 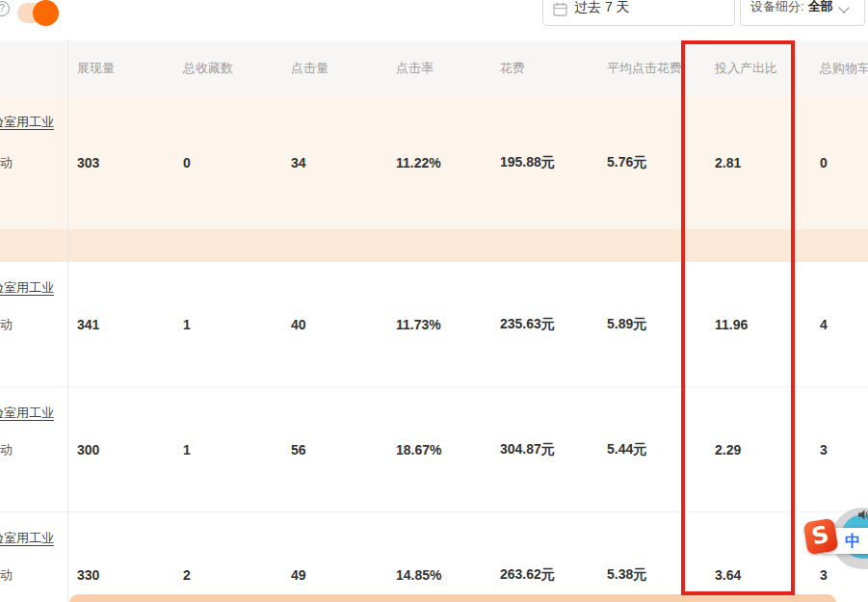 I want to click on column-header-avg-cpc: 平均点击花费, so click(x=644, y=68).